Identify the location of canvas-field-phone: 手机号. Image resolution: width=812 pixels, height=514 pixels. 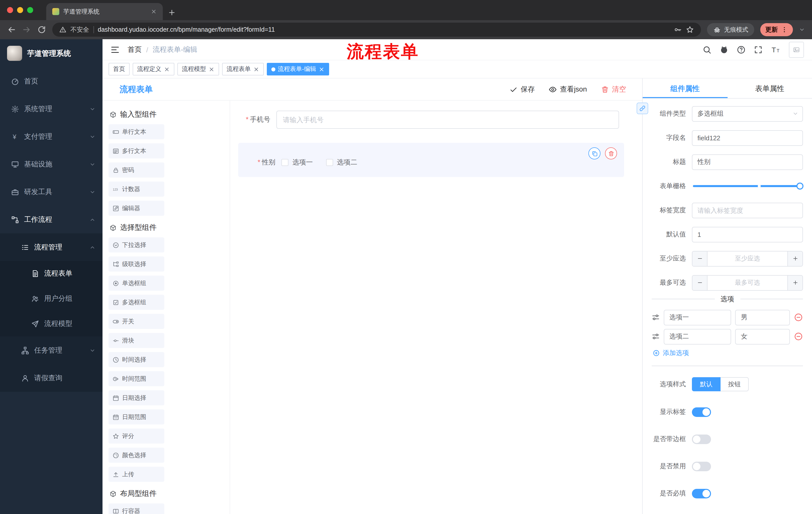
(431, 119).